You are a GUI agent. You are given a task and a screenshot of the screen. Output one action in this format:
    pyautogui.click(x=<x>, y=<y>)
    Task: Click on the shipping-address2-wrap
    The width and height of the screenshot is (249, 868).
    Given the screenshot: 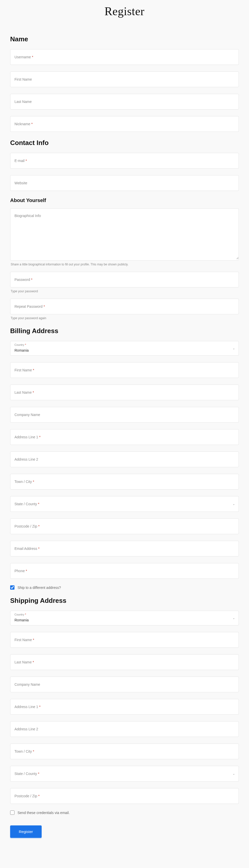 What is the action you would take?
    pyautogui.click(x=124, y=729)
    